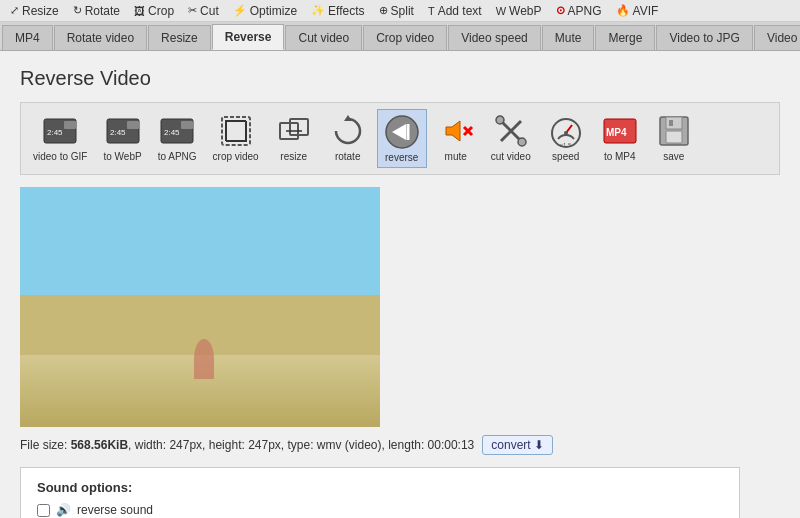 The width and height of the screenshot is (800, 518). Describe the element at coordinates (384, 10) in the screenshot. I see `split-icon: ⊕` at that location.